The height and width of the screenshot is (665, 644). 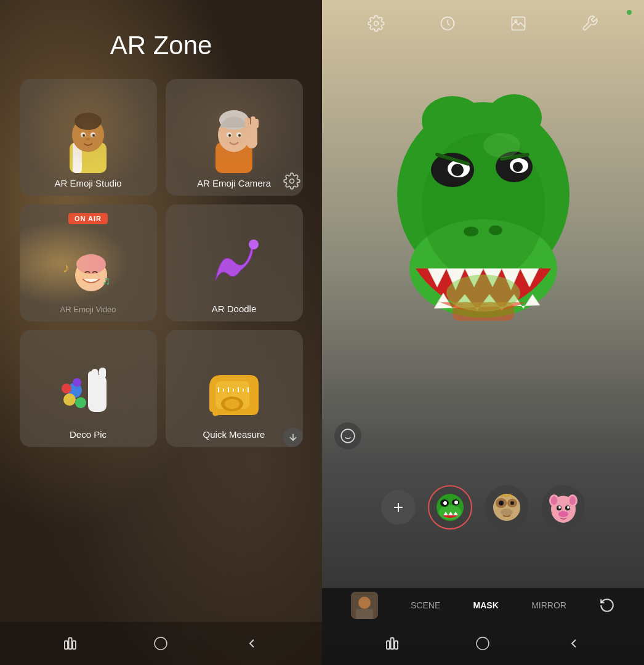 What do you see at coordinates (89, 263) in the screenshot?
I see `grid-item-ar-emoji-video: ON AIR ♪ ♫ AR Emoji Video` at bounding box center [89, 263].